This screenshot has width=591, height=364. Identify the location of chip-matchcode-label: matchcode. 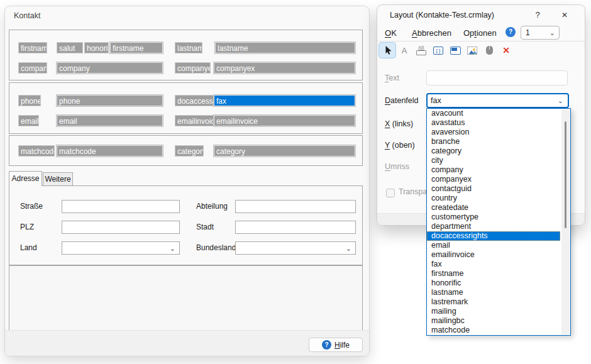
(36, 151).